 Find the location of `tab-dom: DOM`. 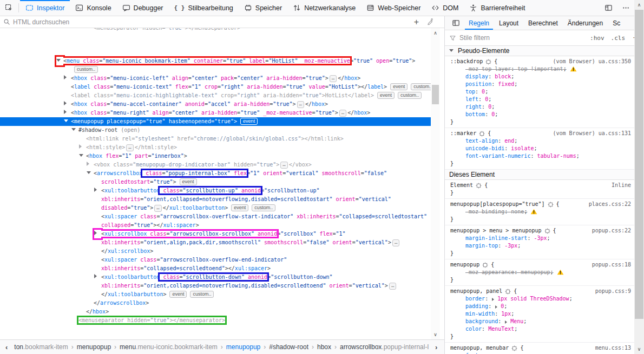

tab-dom: DOM is located at coordinates (445, 8).